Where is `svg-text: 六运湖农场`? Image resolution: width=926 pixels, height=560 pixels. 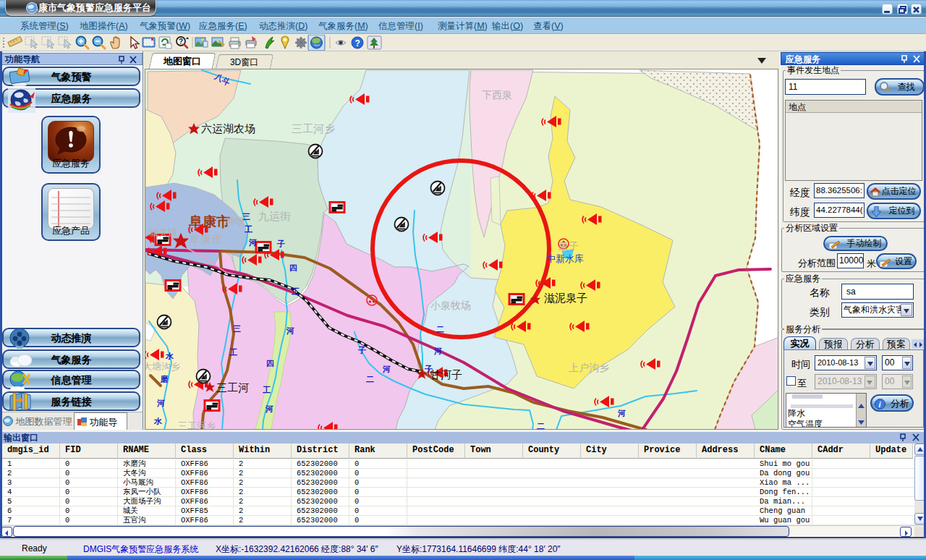
svg-text: 六运湖农场 is located at coordinates (229, 129).